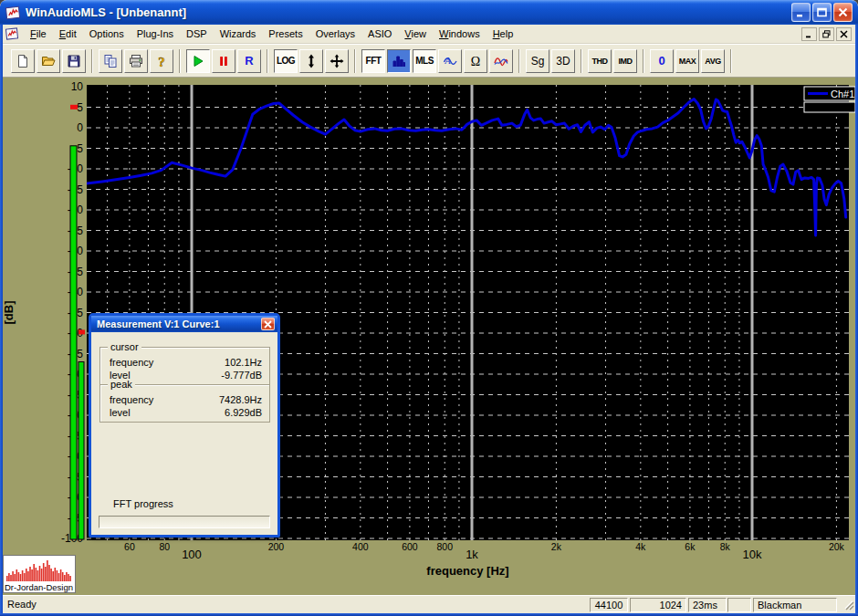 The width and height of the screenshot is (858, 616). What do you see at coordinates (472, 555) in the screenshot?
I see `x-tick-label: 1k` at bounding box center [472, 555].